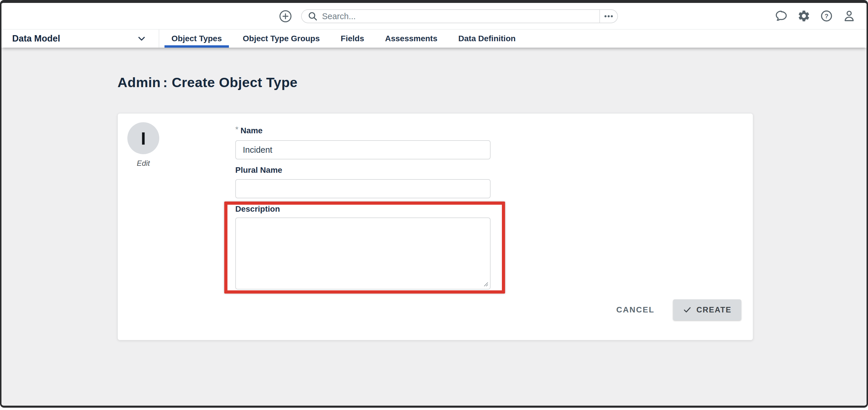 The height and width of the screenshot is (410, 868). What do you see at coordinates (636, 310) in the screenshot?
I see `cancel-button: CANCEL` at bounding box center [636, 310].